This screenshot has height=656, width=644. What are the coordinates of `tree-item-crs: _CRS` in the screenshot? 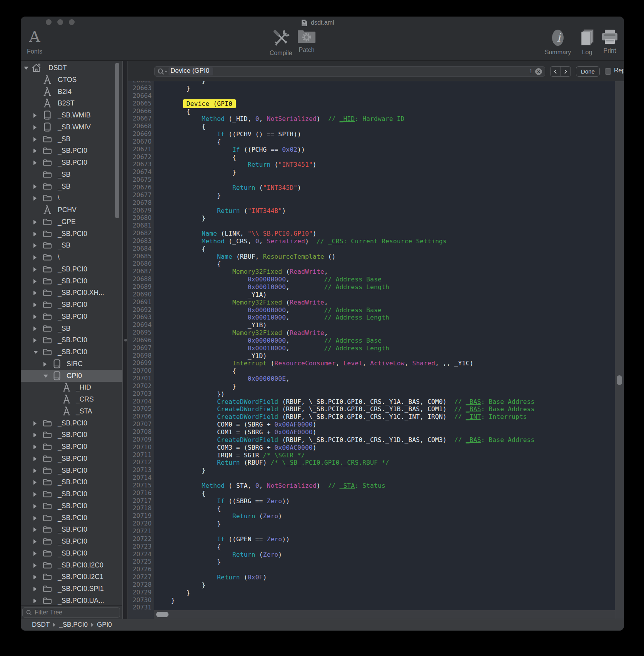 It's located at (72, 400).